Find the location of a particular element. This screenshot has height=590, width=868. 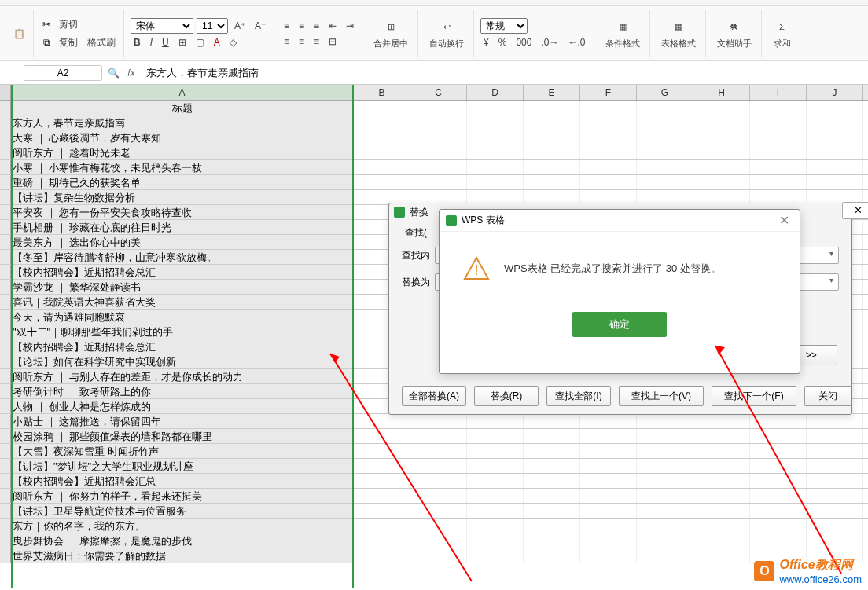

col-J-header: J is located at coordinates (835, 93).